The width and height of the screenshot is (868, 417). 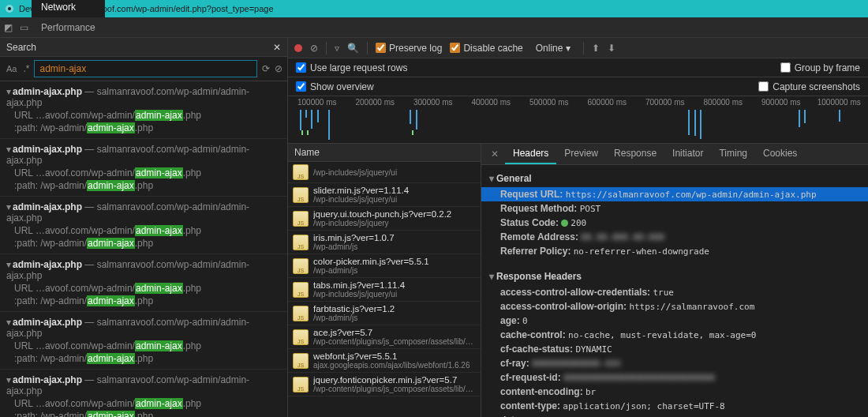 I want to click on network-request-row: JSiris.min.js?ver=1.0.7/wp-admin/js, so click(x=384, y=242).